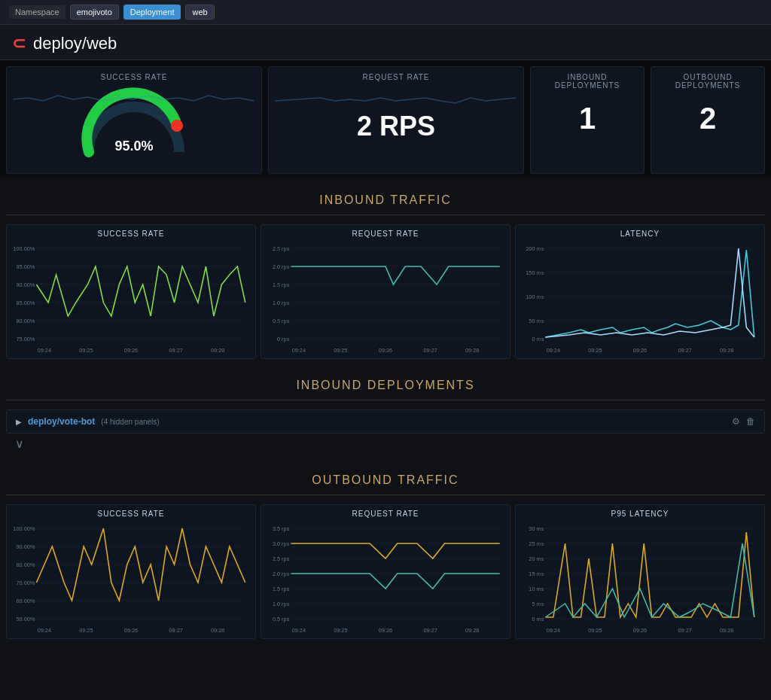 The width and height of the screenshot is (771, 700). I want to click on page-header: ⊂ deploy/web, so click(386, 42).